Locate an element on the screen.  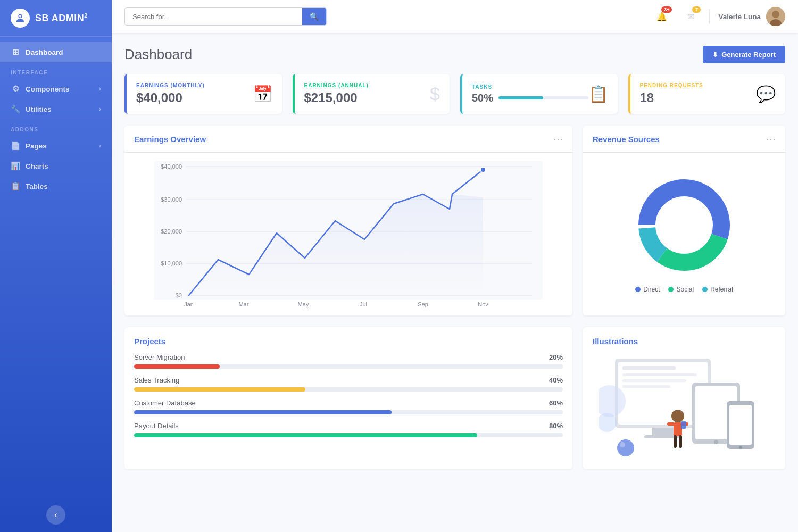
project-item-payout-details: Payout Details 80% is located at coordinates (348, 430).